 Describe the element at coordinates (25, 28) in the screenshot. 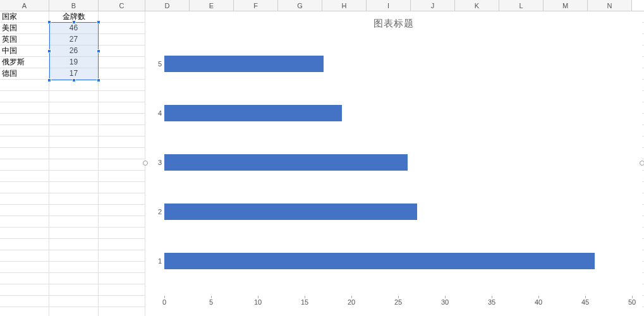

I see `cell: 美国` at that location.